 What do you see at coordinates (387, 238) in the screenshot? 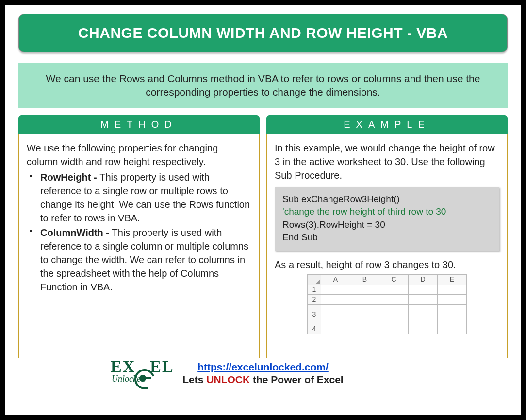
I see `code-line: End Sub` at bounding box center [387, 238].